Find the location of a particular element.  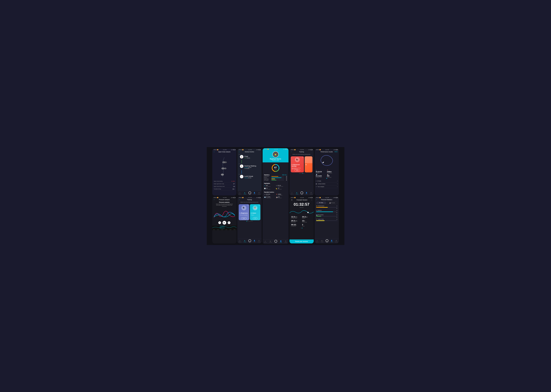

stat-distance: 34.3KM Distance is located at coordinates (307, 217).